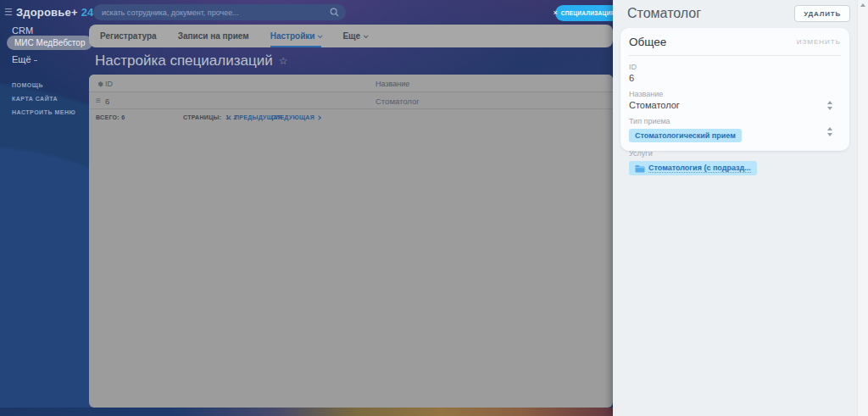 This screenshot has width=868, height=416. I want to click on tab-nastroyki: Настройки, so click(297, 36).